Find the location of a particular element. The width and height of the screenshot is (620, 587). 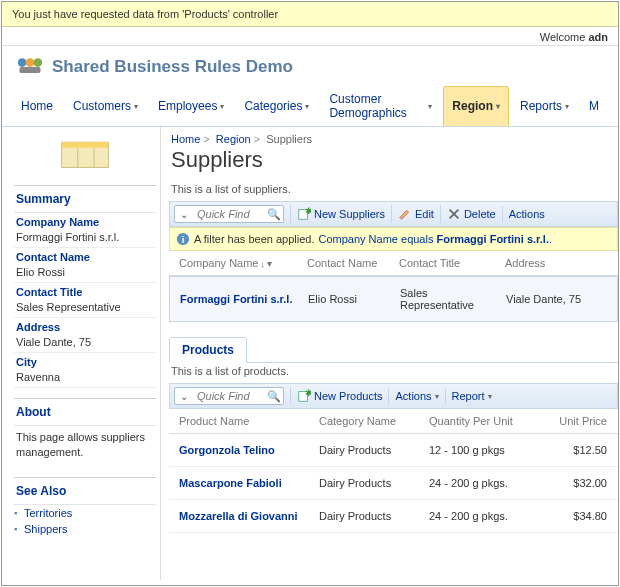

col-price: Unit Price is located at coordinates (578, 421).